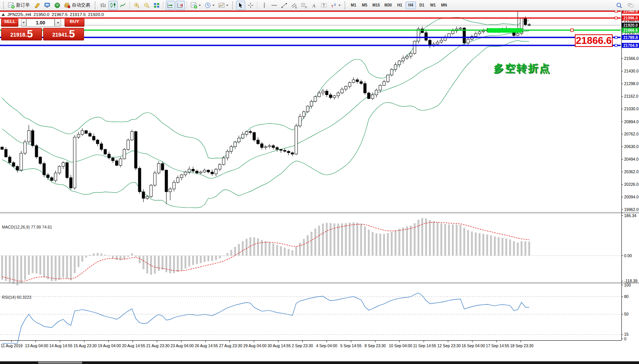  What do you see at coordinates (200, 5) in the screenshot?
I see `new-chart-dropdown-caret-icon` at bounding box center [200, 5].